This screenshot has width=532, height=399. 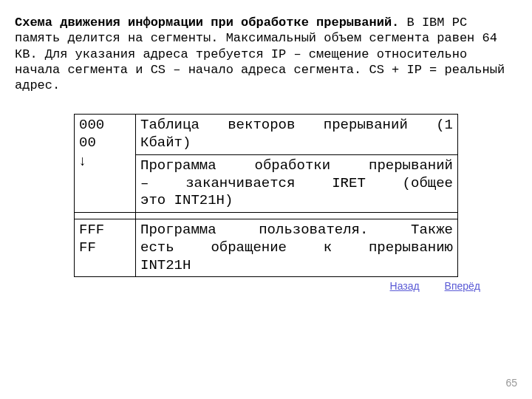 I want to click on desc-cell, so click(x=297, y=216).